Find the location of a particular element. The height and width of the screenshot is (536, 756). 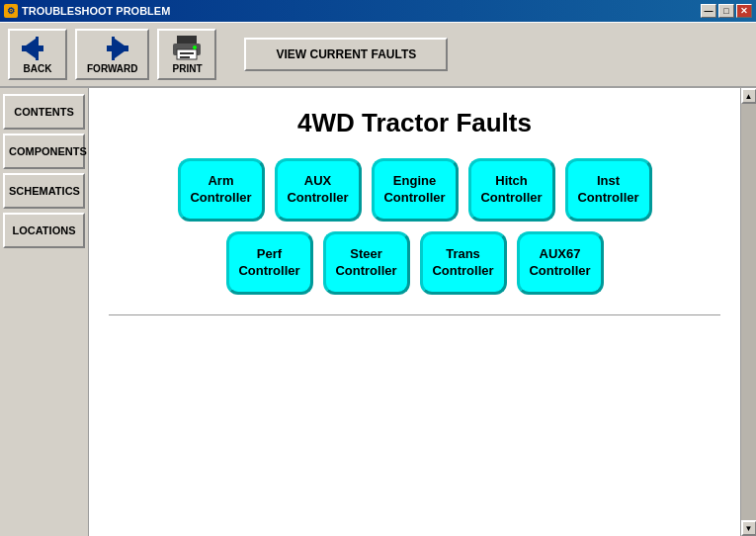

back-button: BACK is located at coordinates (38, 54).